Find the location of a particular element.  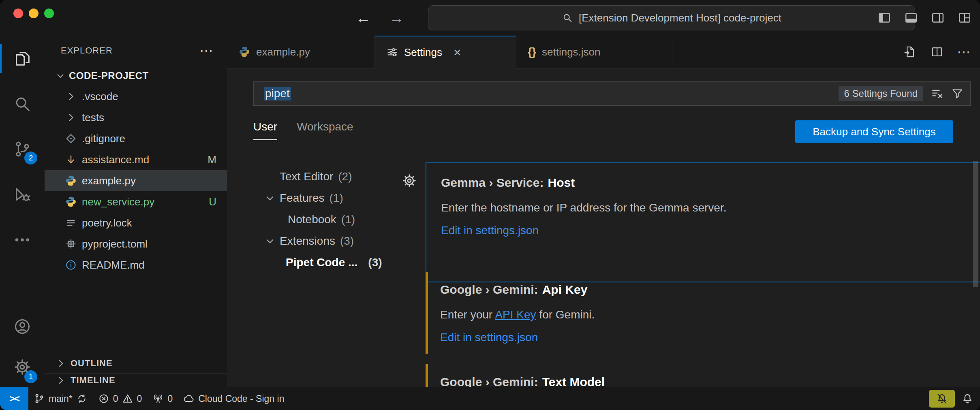

tab-example-py: example.py is located at coordinates (301, 52).